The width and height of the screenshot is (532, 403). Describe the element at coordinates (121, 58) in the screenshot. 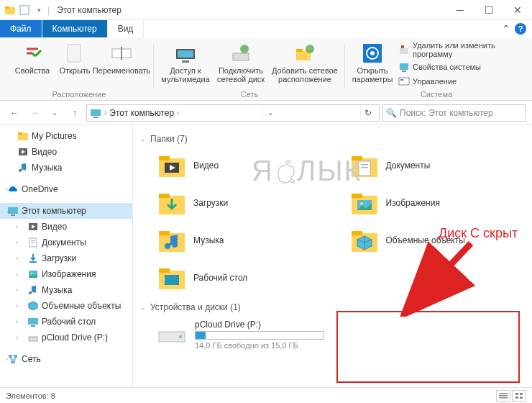

I see `rename-button: Переименовать` at that location.